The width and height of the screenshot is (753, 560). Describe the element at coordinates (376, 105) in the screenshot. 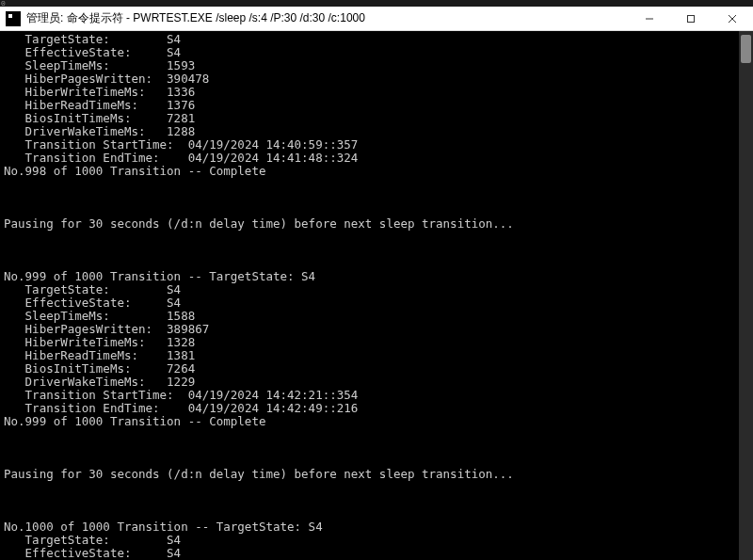

I see `line: HiberReadTimeMs: 1376` at that location.